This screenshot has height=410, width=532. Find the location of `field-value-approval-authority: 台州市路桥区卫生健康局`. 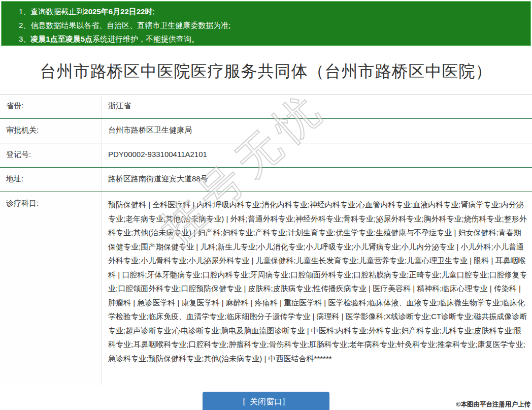

field-value-approval-authority: 台州市路桥区卫生健康局 is located at coordinates (317, 131).